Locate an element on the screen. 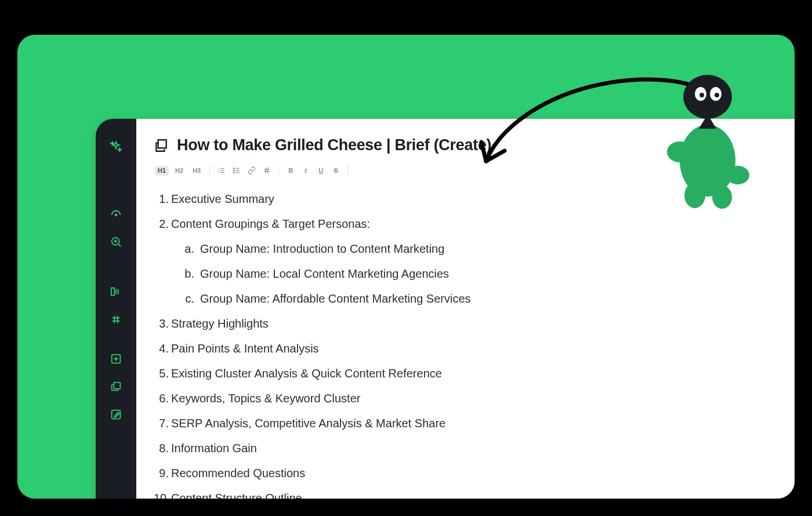 This screenshot has height=516, width=812. hash-icon is located at coordinates (116, 319).